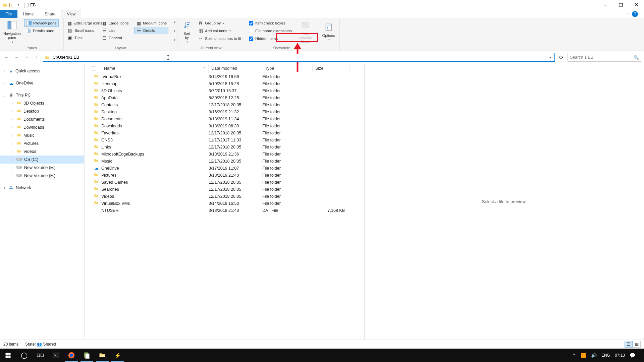 This screenshot has height=362, width=644. What do you see at coordinates (224, 126) in the screenshot?
I see `file-row: Downloads3/18/2019 06:39File folder` at bounding box center [224, 126].